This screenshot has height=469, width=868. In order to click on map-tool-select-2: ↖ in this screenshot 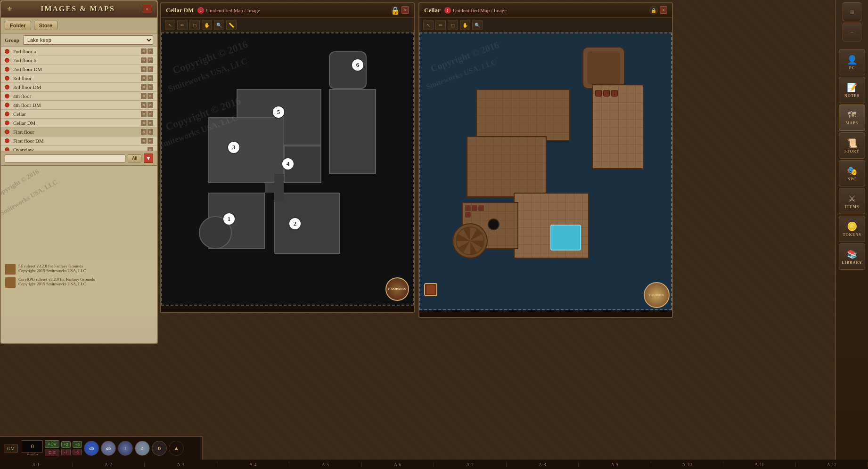, I will do `click(428, 25)`.